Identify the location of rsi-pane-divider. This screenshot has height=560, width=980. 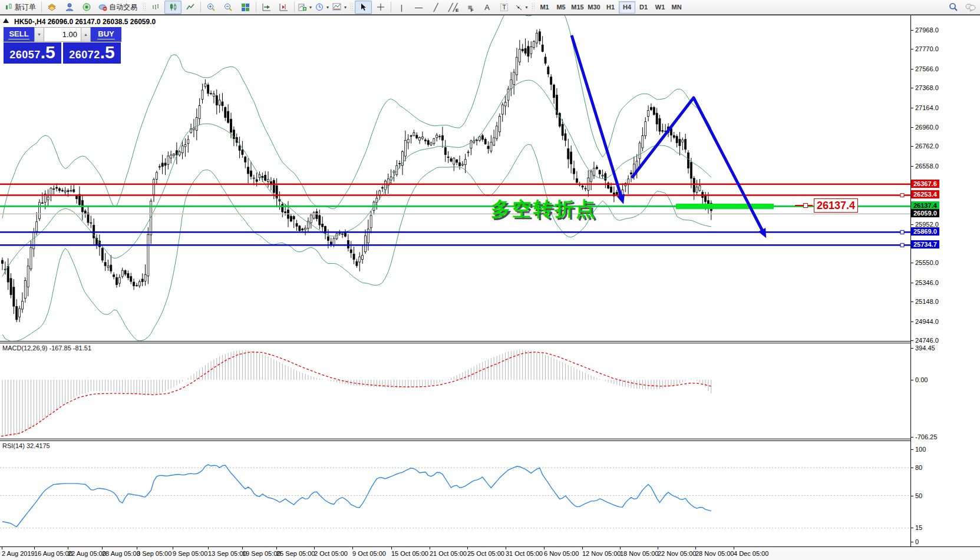
(455, 439).